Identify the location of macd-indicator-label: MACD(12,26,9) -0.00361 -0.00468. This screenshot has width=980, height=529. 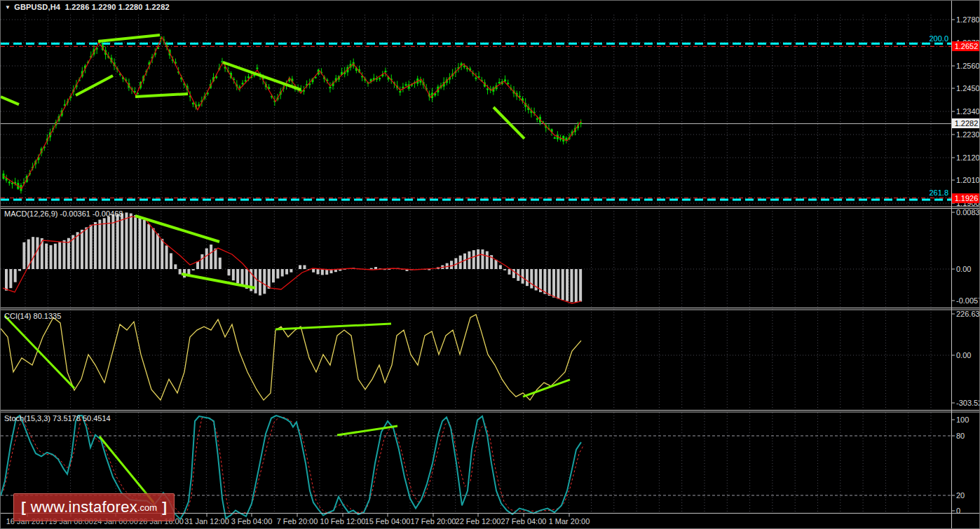
(63, 214).